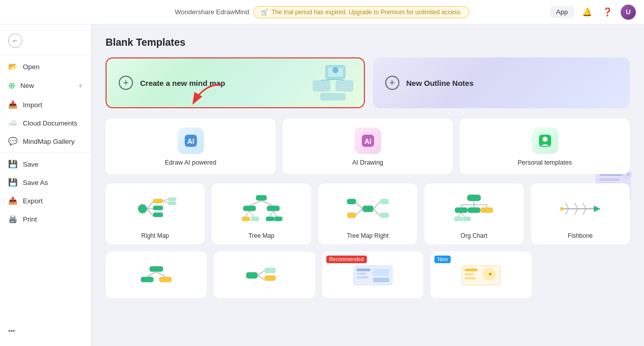  I want to click on new-outline-plus-icon: +, so click(392, 83).